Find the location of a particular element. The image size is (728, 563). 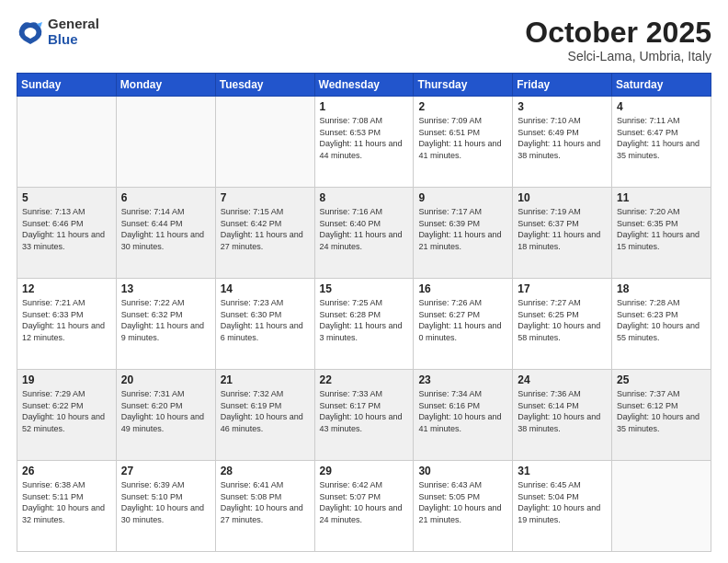

logo-icon is located at coordinates (30, 32).